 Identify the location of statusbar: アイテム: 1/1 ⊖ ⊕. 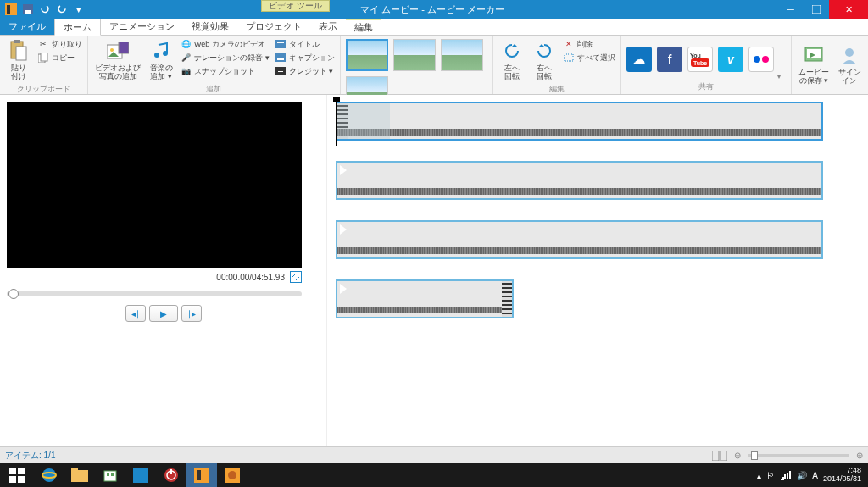
(434, 455).